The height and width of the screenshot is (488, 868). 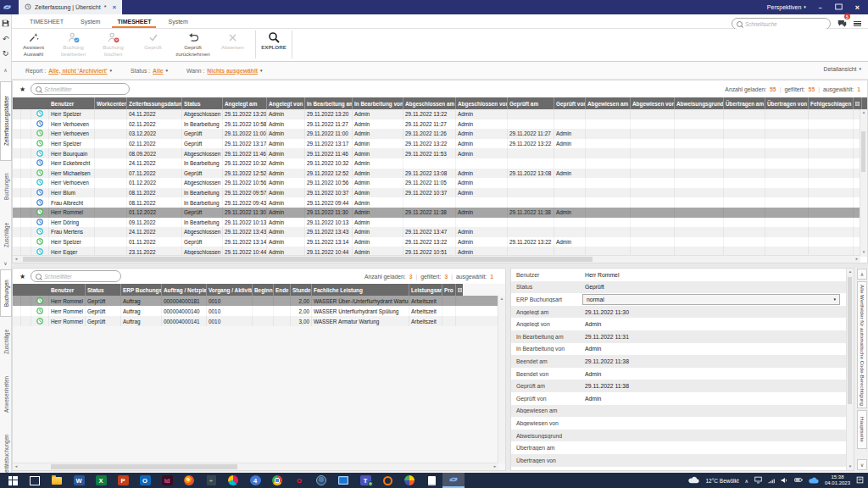 What do you see at coordinates (747, 481) in the screenshot?
I see `tray-expand-icon: ∧` at bounding box center [747, 481].